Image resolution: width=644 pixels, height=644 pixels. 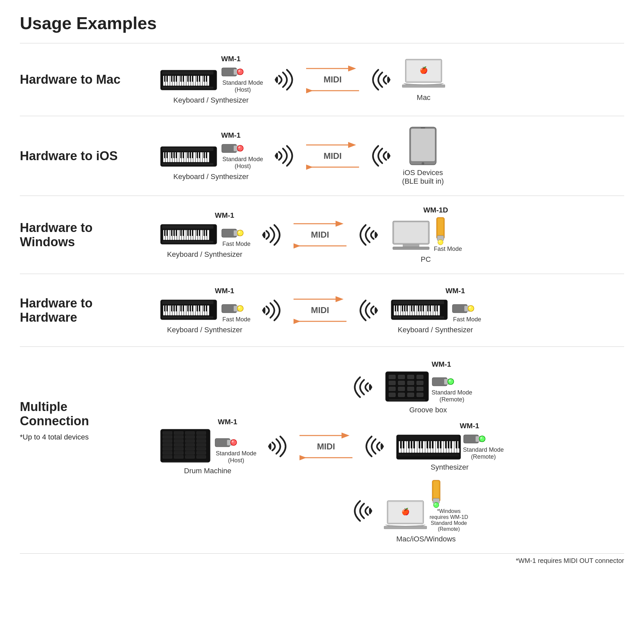 I want to click on device-name-label: Groove box, so click(x=428, y=410).